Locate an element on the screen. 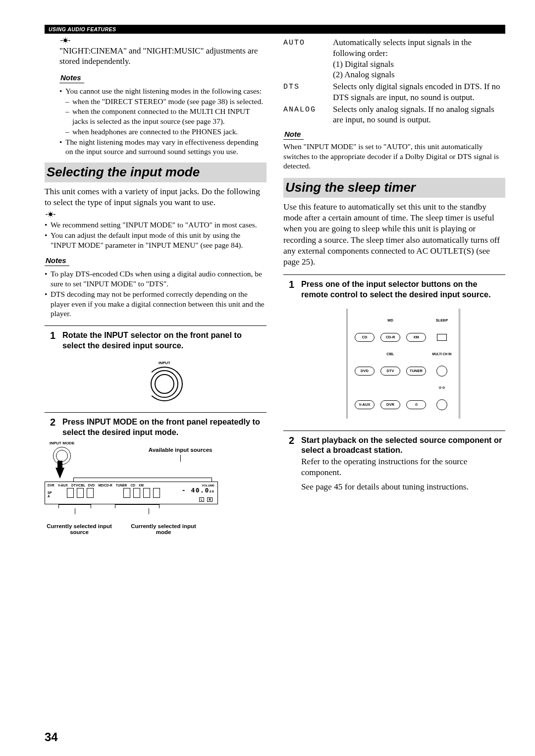 This screenshot has height=756, width=535. remote-label-sleep: SLEEP is located at coordinates (442, 320).